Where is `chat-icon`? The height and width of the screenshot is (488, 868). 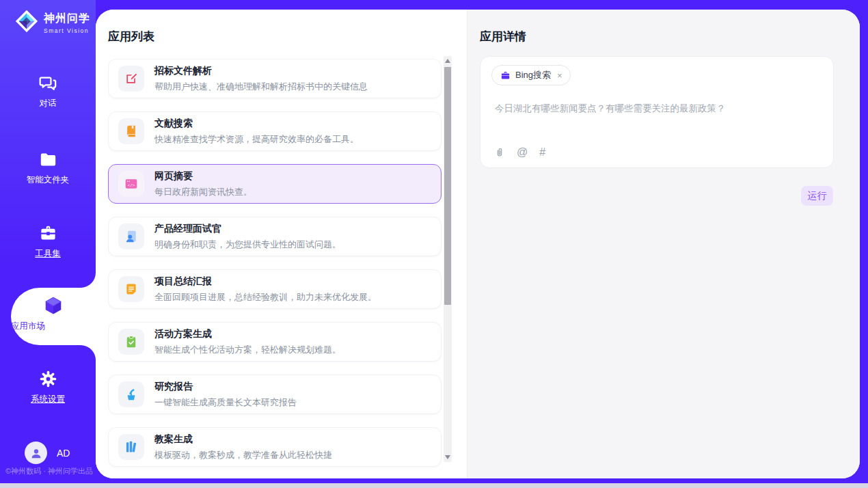
chat-icon is located at coordinates (48, 83).